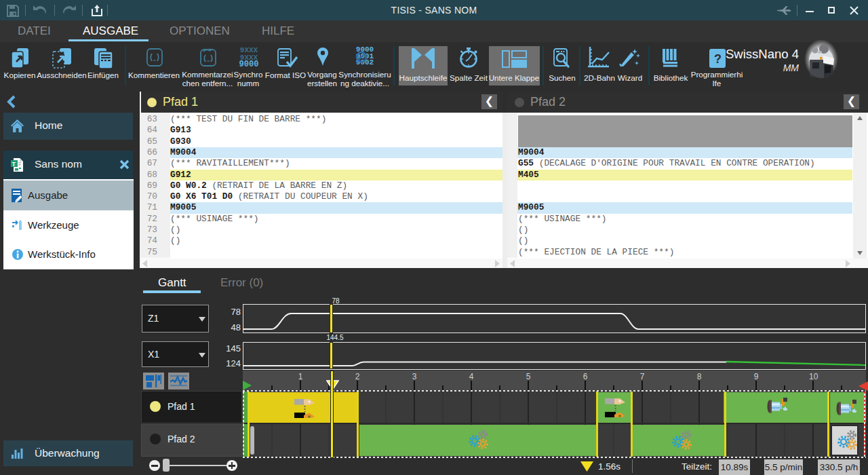 This screenshot has height=475, width=868. What do you see at coordinates (14, 164) in the screenshot?
I see `svg-text: T` at bounding box center [14, 164].